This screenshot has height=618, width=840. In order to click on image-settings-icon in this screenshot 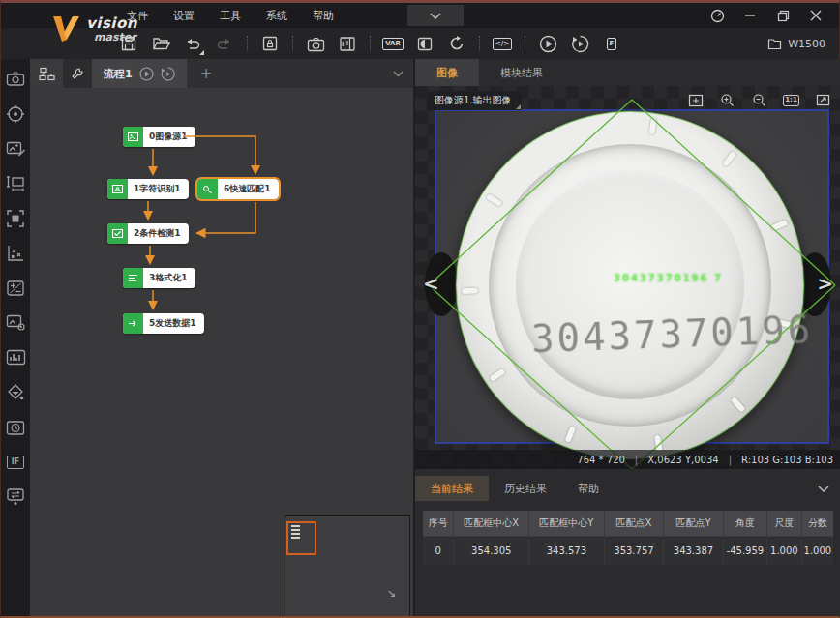, I will do `click(15, 323)`.